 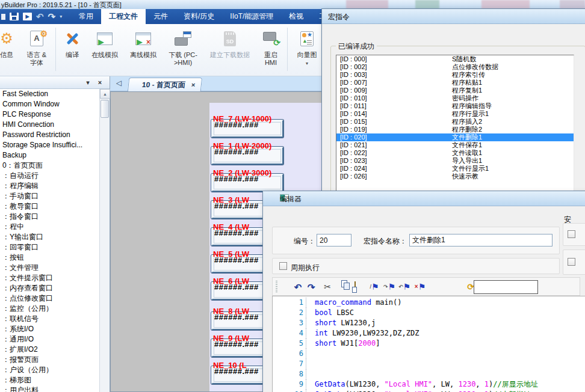 I want to click on window-title: yBuilder Pro : 2019.5.21 - [10 - 首页页面], so click(x=61, y=5).